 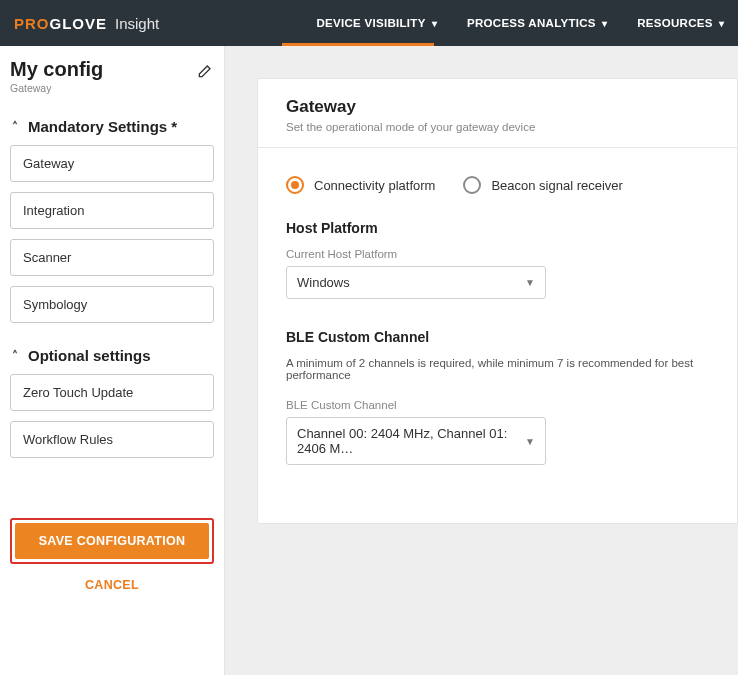 What do you see at coordinates (498, 185) in the screenshot?
I see `gateway-mode-radio-group: Connectivity platform Beacon signal rece…` at bounding box center [498, 185].